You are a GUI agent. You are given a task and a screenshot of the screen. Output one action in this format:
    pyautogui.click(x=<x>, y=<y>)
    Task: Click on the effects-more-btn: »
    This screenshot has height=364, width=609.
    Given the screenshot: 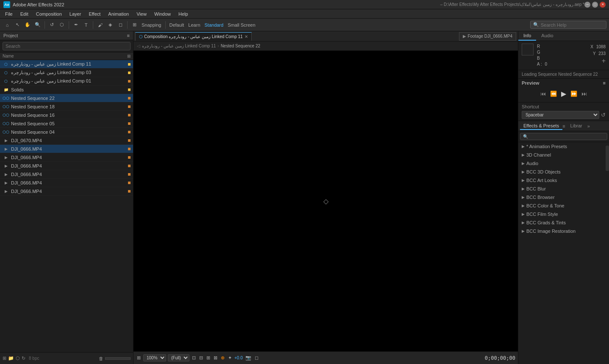 What is the action you would take?
    pyautogui.click(x=589, y=126)
    